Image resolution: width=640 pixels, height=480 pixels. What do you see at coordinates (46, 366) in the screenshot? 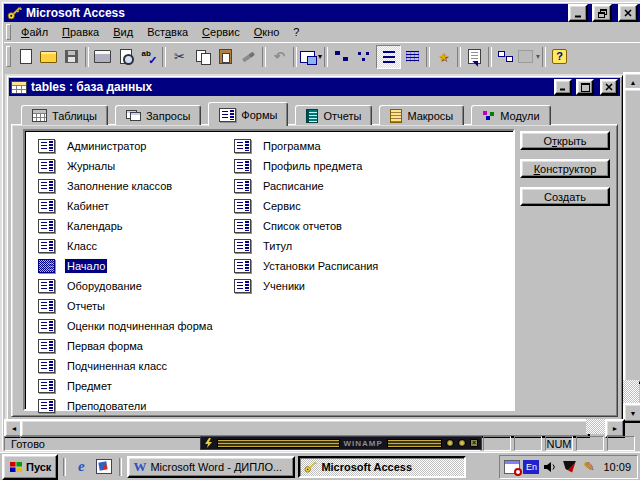
I see `form-icon` at bounding box center [46, 366].